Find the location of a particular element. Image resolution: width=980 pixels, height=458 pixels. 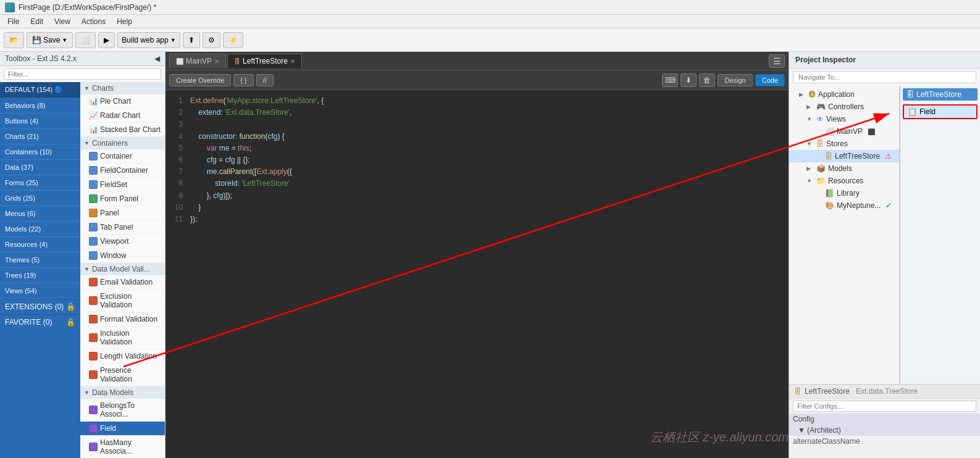

field-container-item: FieldContainer is located at coordinates (122, 170).